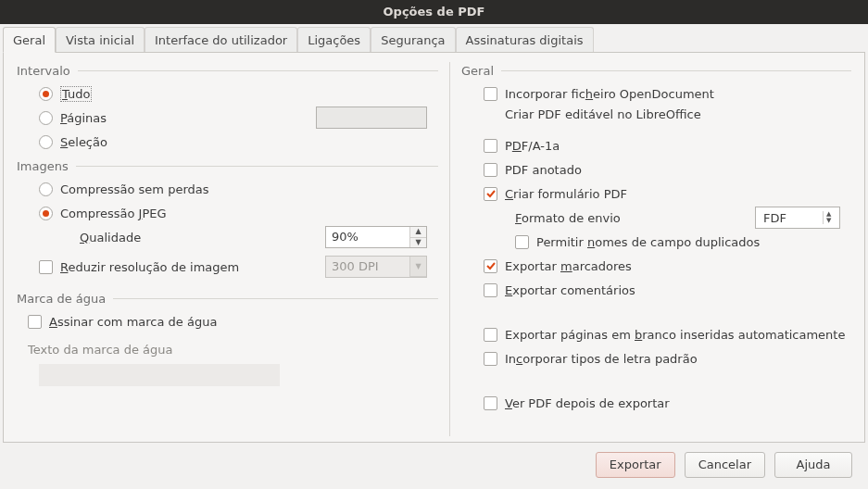 This screenshot has width=868, height=489. I want to click on group-watermark: Marca de água, so click(228, 298).